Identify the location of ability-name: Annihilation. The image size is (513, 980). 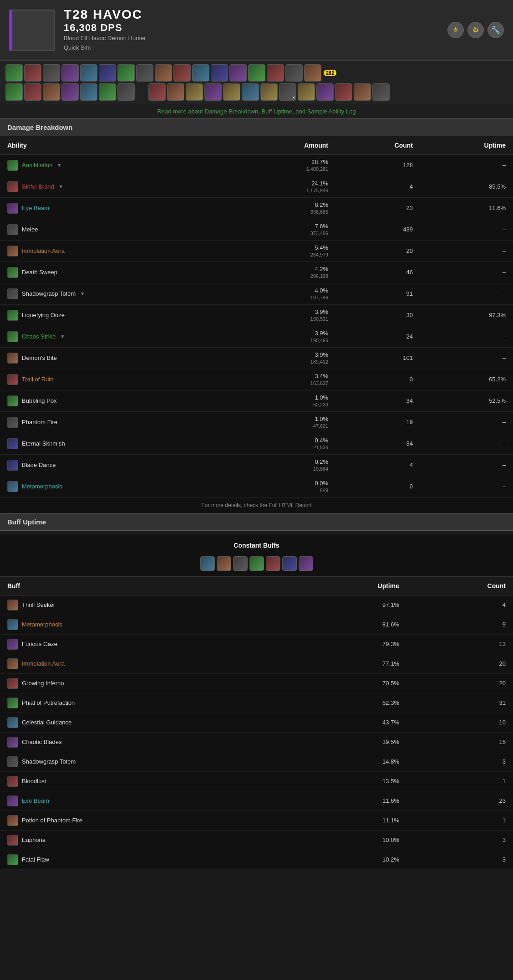
(37, 165).